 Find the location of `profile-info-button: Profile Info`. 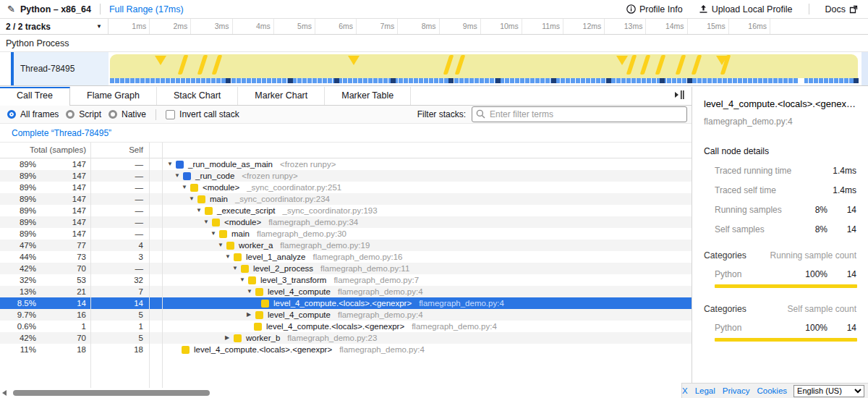

profile-info-button: Profile Info is located at coordinates (655, 9).